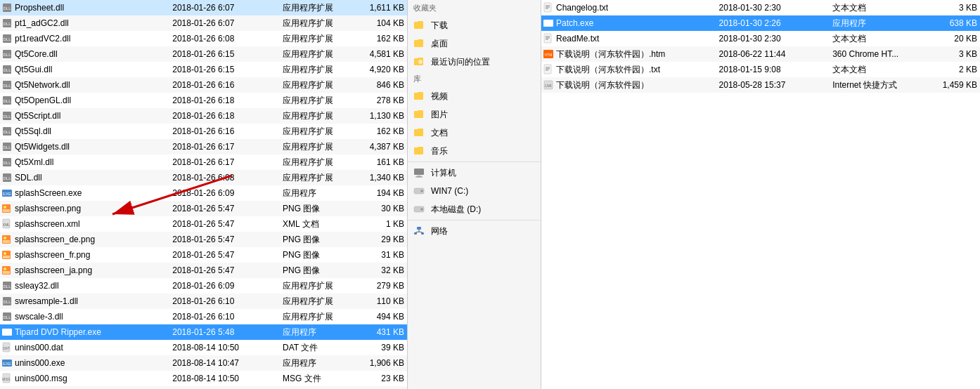  What do you see at coordinates (204, 100) in the screenshot?
I see `table-row: DLL Qt5OpenGL.dll 2018-01-26 6:18 应用程序扩展…` at bounding box center [204, 100].